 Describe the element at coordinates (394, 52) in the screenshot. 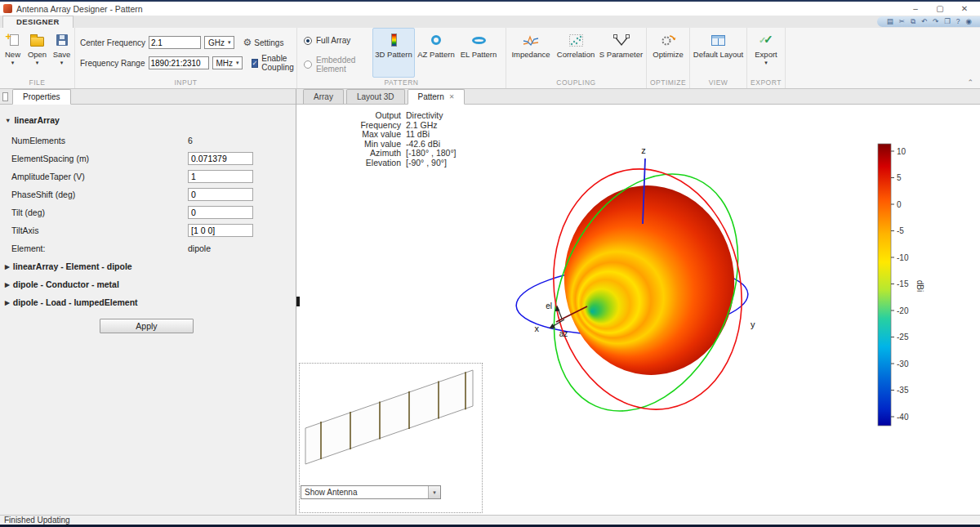

I see `pattern-3d-button: 3D Pattern` at that location.